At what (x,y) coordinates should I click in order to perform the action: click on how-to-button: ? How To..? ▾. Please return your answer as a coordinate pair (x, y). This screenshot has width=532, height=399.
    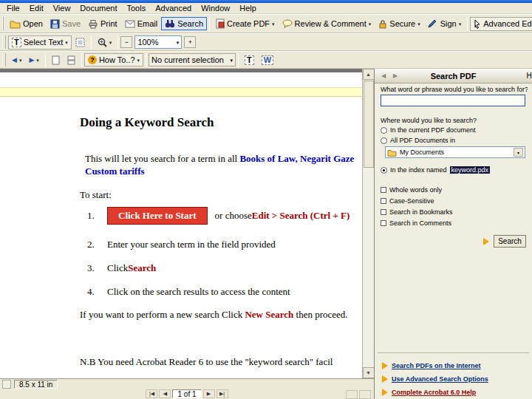
    Looking at the image, I should click on (114, 60).